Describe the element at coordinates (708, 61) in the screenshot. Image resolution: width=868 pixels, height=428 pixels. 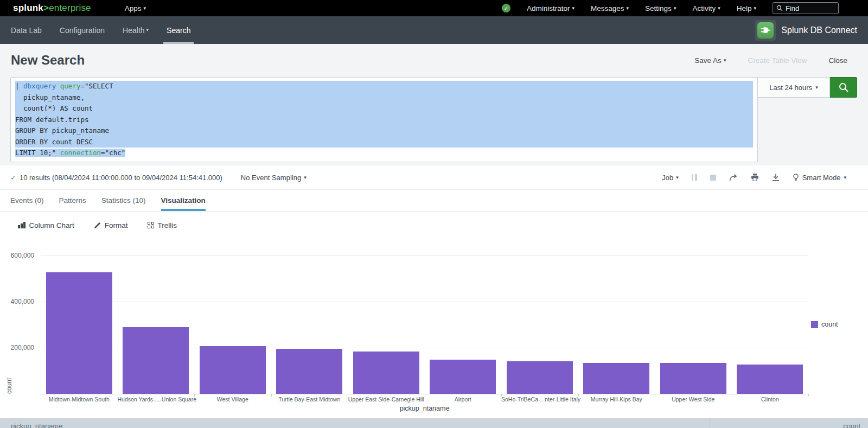
I see `save-as-label: Save As` at that location.